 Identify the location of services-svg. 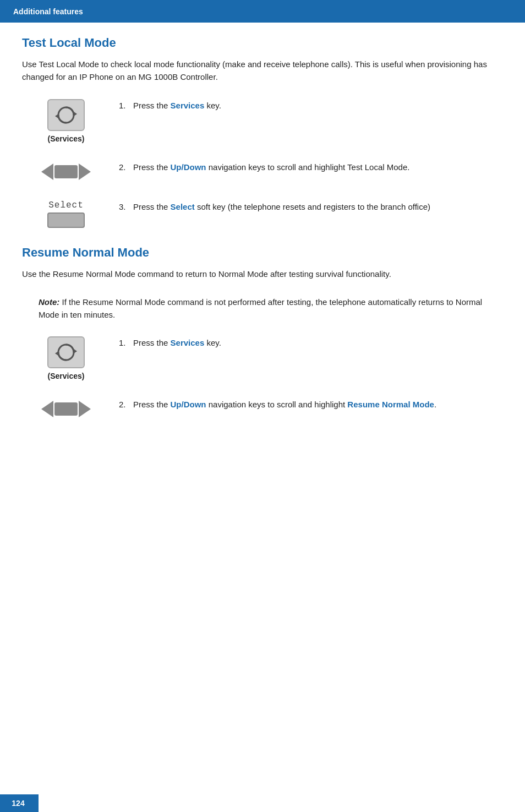
(66, 115).